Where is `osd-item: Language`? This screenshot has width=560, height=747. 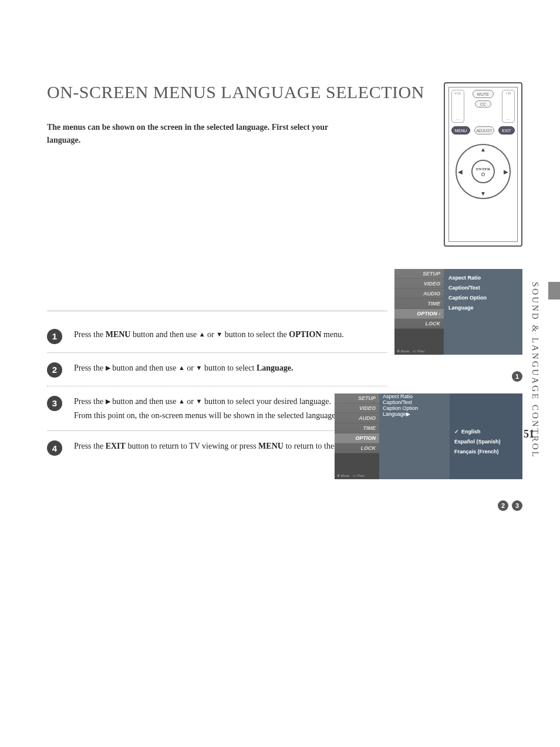 osd-item: Language is located at coordinates (483, 308).